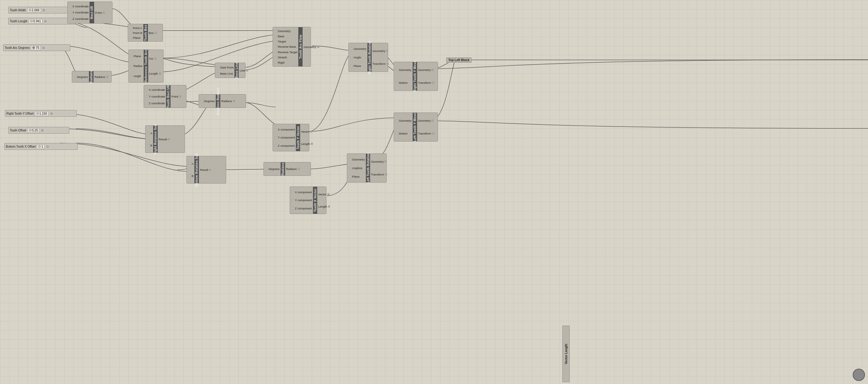 The width and height of the screenshot is (868, 384). Describe the element at coordinates (403, 76) in the screenshot. I see `right-y-move-inputs: Geometry Motion` at that location.